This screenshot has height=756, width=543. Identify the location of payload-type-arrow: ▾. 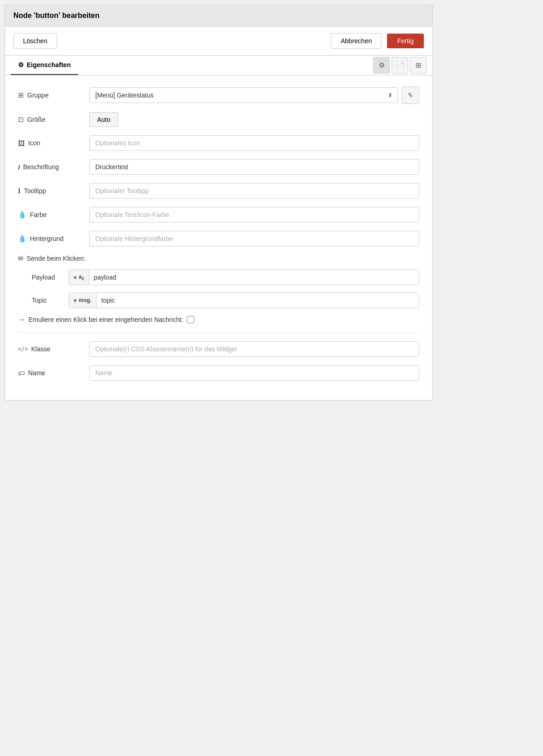
(75, 278).